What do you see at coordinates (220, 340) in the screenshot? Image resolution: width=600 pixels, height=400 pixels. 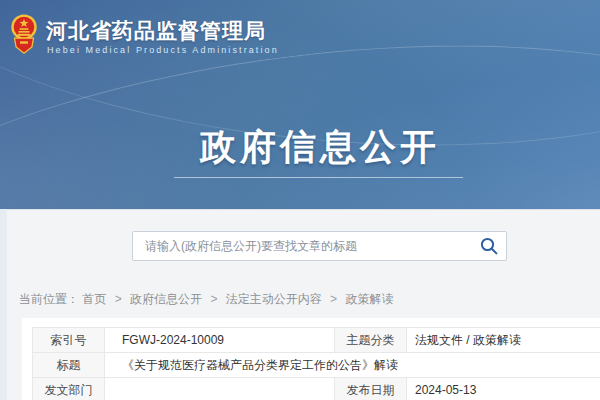 I see `index-number-value: FGWJ-2024-10009` at bounding box center [220, 340].